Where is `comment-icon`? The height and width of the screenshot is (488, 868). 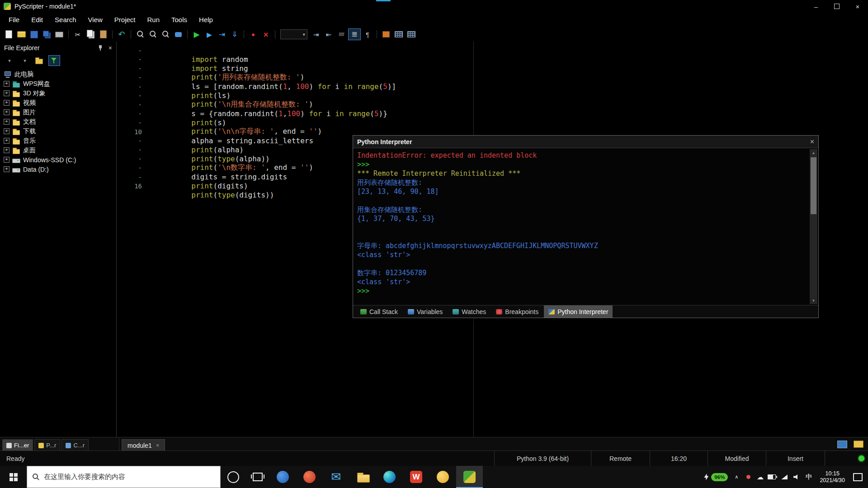
comment-icon is located at coordinates (178, 34).